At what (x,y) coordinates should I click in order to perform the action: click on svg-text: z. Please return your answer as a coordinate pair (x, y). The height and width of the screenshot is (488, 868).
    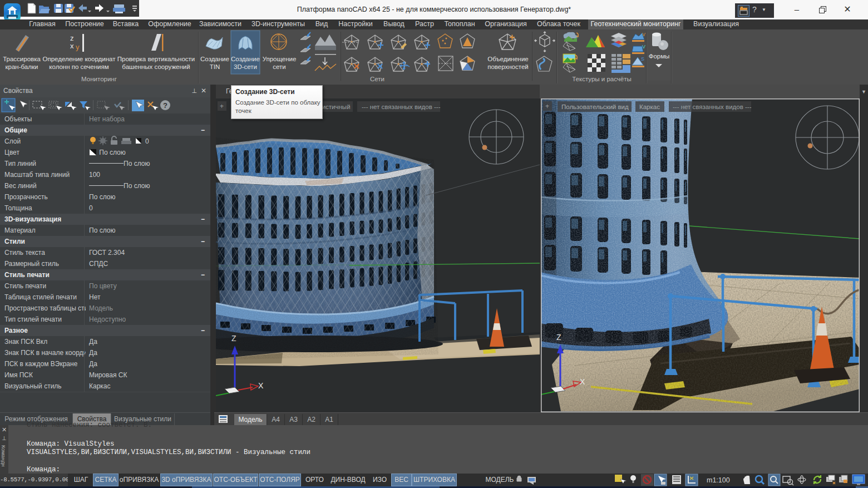
    Looking at the image, I should click on (72, 38).